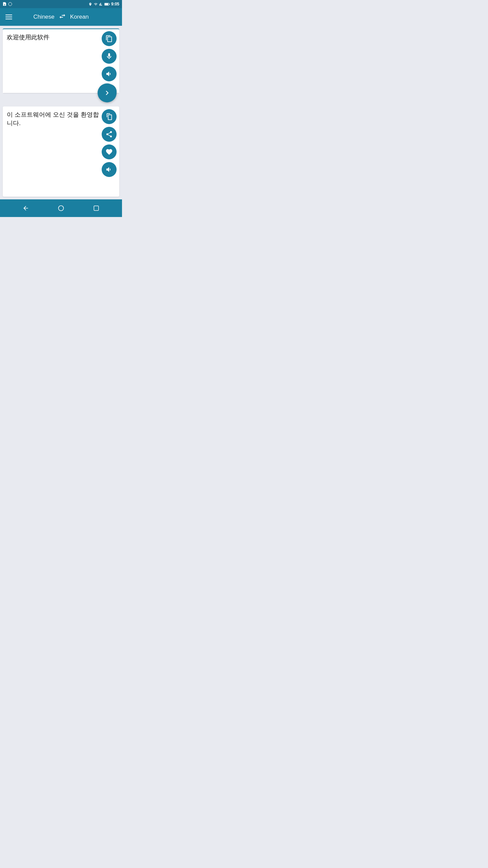 The height and width of the screenshot is (868, 488). Describe the element at coordinates (109, 143) in the screenshot. I see `target-action-buttons` at that location.